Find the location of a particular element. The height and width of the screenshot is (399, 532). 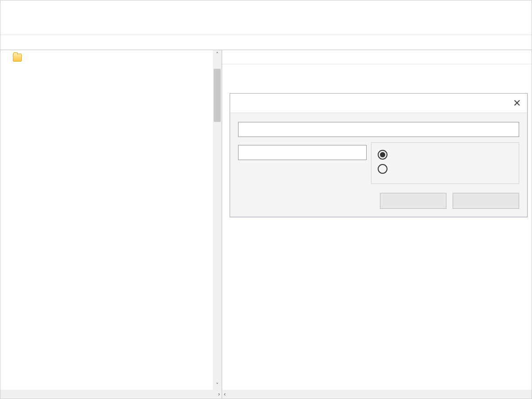

radio-dec-indicator is located at coordinates (383, 169).